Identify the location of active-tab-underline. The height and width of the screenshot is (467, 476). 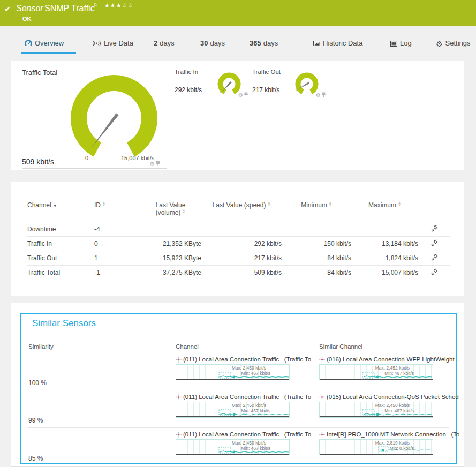
(49, 52).